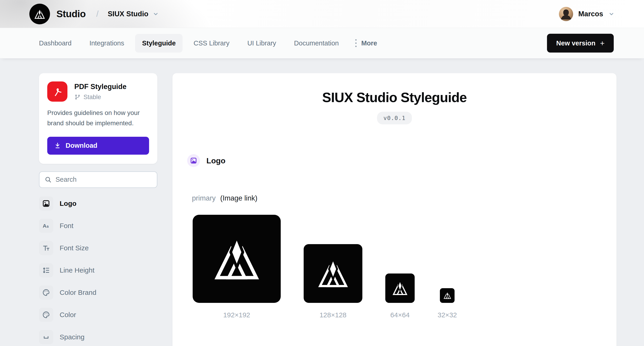  What do you see at coordinates (100, 87) in the screenshot?
I see `pdf-card-title: PDF Styleguide` at bounding box center [100, 87].